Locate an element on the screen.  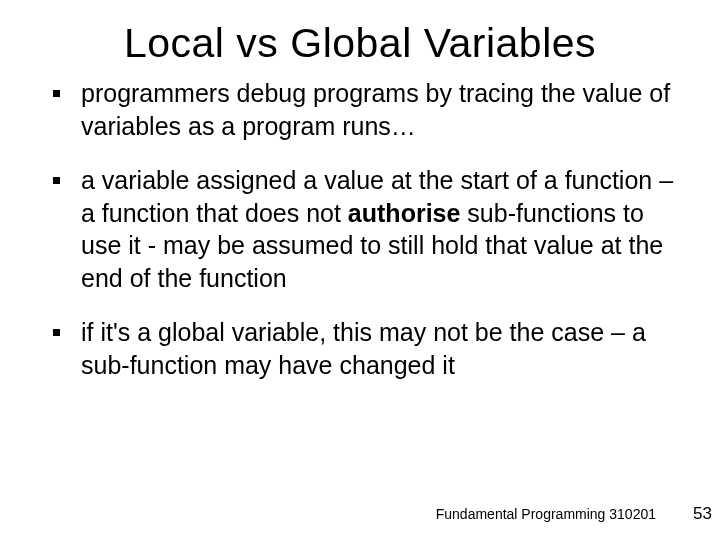
footer-text: Fundamental Programming 310201 is located at coordinates (546, 514).